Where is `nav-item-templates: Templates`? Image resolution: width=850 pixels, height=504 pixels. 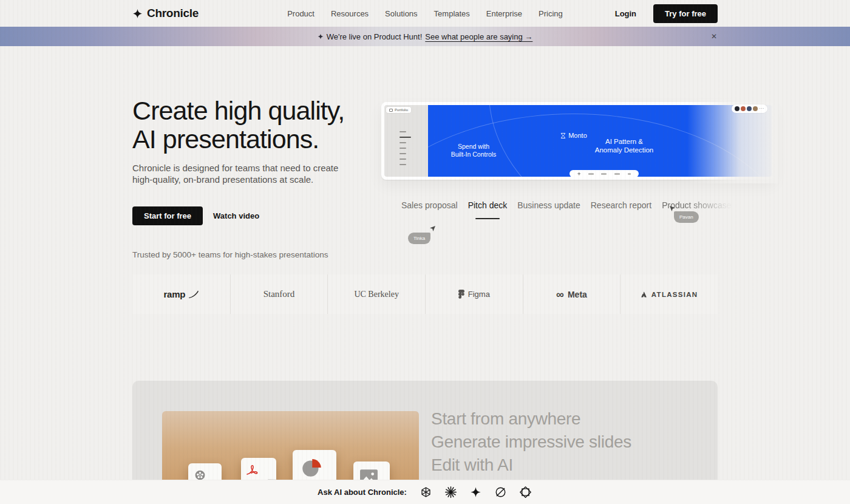 nav-item-templates: Templates is located at coordinates (452, 13).